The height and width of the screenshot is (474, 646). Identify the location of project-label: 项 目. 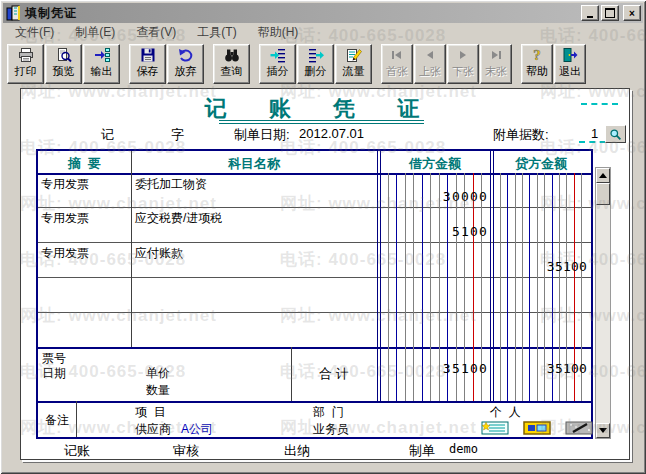
(150, 412).